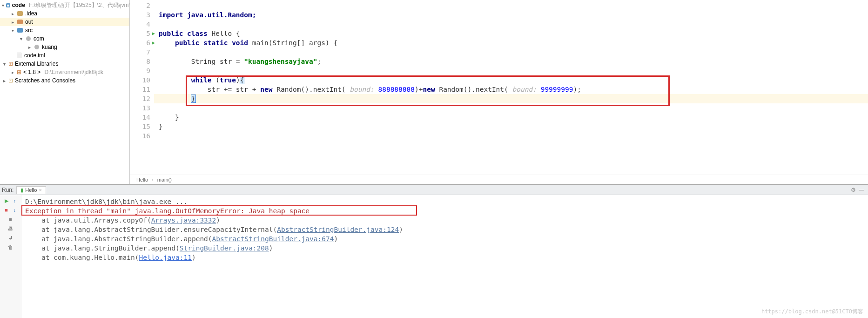  What do you see at coordinates (8, 6) in the screenshot?
I see `module-icon: ■` at bounding box center [8, 6].